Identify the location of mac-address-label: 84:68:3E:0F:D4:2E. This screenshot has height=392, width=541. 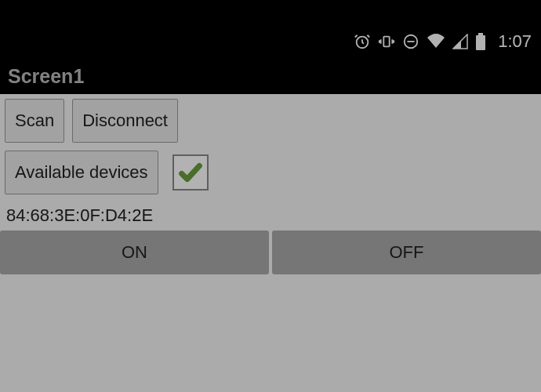
(270, 217).